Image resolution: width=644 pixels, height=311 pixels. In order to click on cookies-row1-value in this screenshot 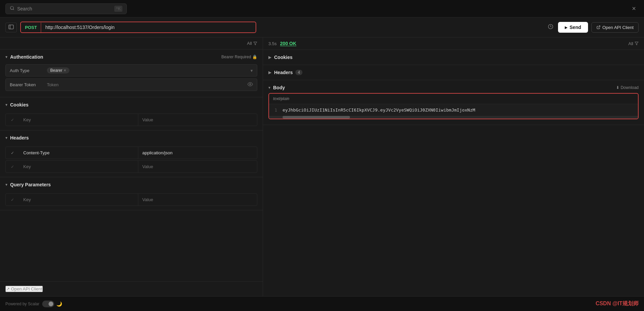, I will do `click(198, 120)`.